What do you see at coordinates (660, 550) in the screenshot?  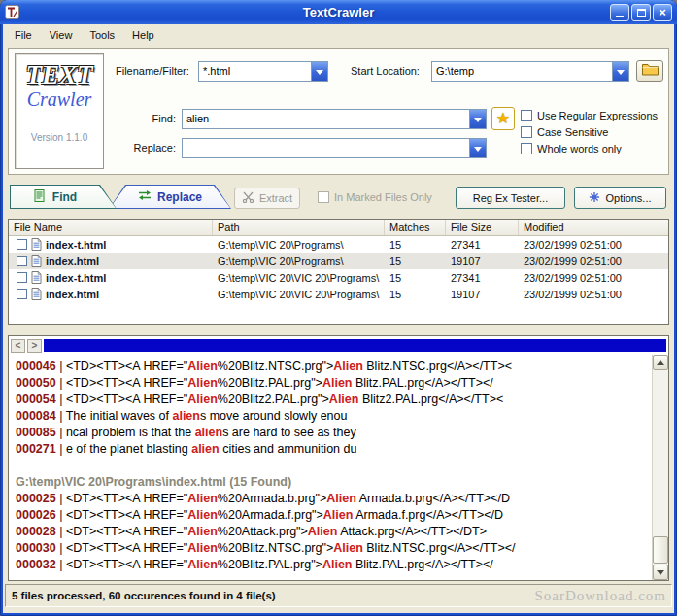 I see `scrollbar-thumb` at bounding box center [660, 550].